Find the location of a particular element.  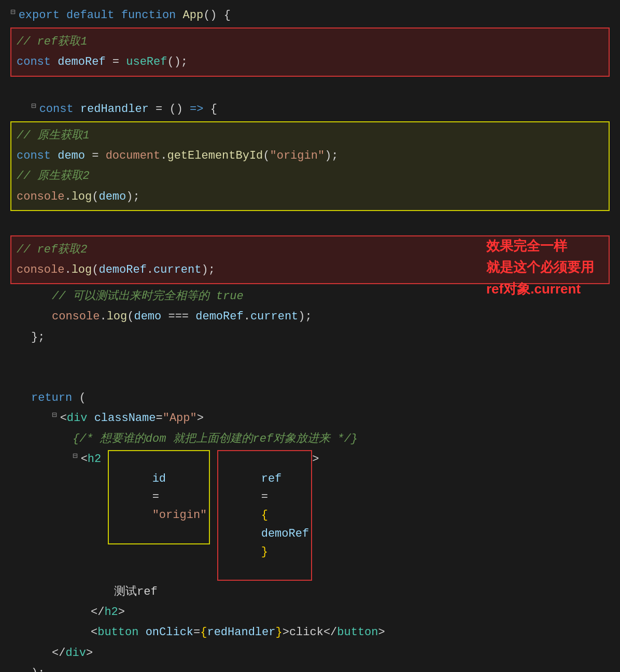

space-h2 is located at coordinates (214, 459).